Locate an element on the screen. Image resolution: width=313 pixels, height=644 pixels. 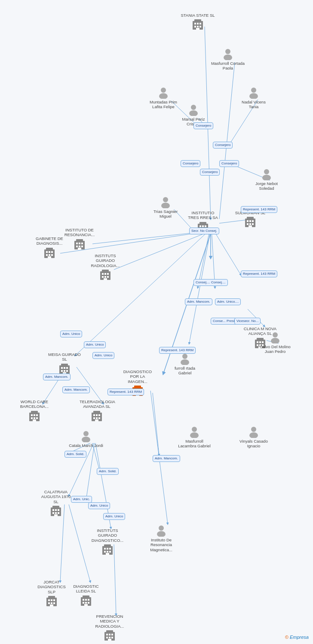
badge-24: Adm. Unico is located at coordinates (99, 506).